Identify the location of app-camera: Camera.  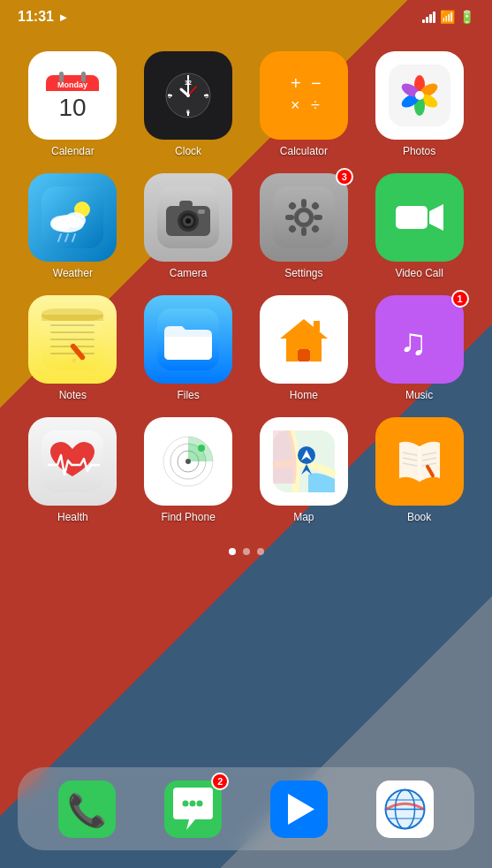
(189, 226).